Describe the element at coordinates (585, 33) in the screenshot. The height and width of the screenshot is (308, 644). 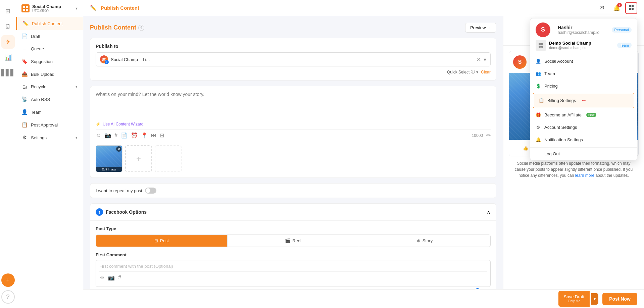
I see `dropdown-user-email: hashir@socialchamp.io` at that location.